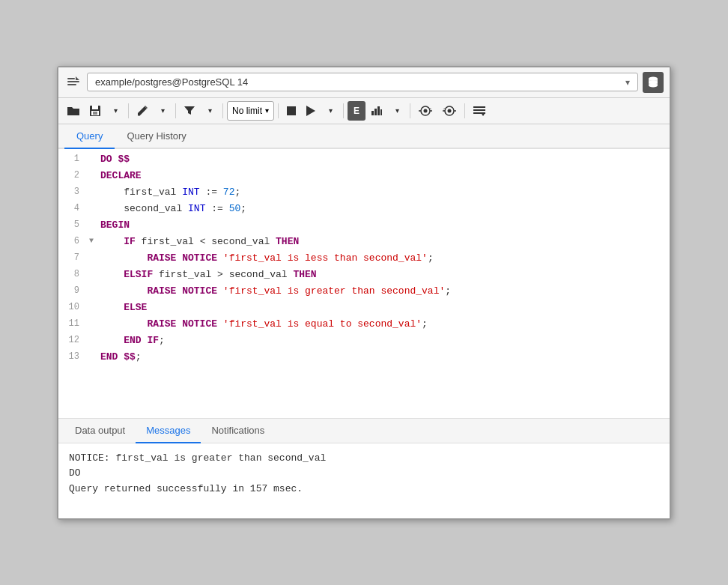 The height and width of the screenshot is (585, 728). Describe the element at coordinates (121, 175) in the screenshot. I see `line-content: DECLARE` at that location.